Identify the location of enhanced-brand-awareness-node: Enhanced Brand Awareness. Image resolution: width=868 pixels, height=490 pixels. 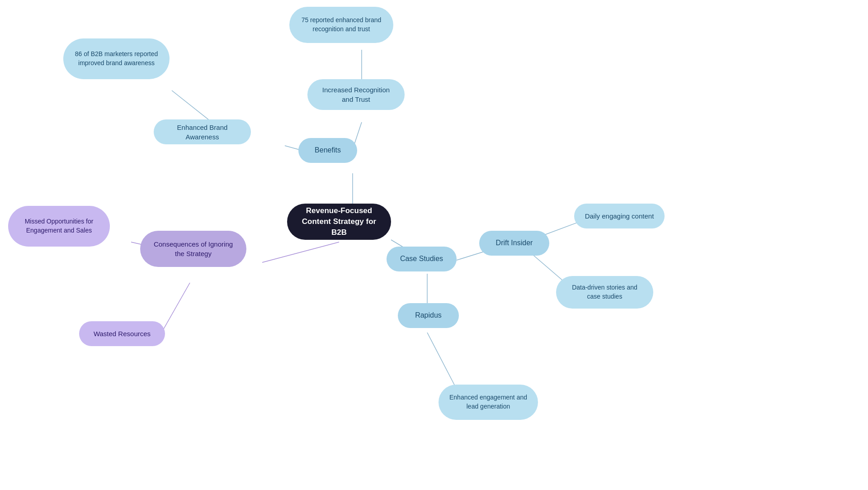
(203, 132).